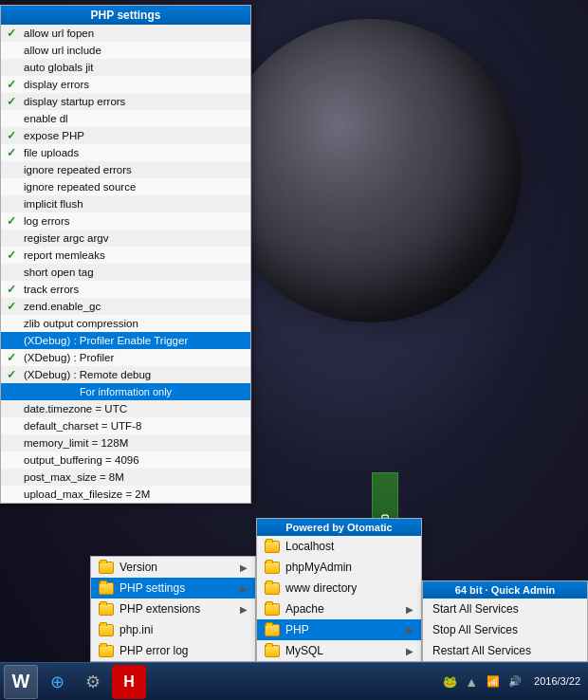 This screenshot has width=588, height=700. Describe the element at coordinates (125, 358) in the screenshot. I see `php-panel-item-19: ✓(XDebug) : Profiler` at that location.